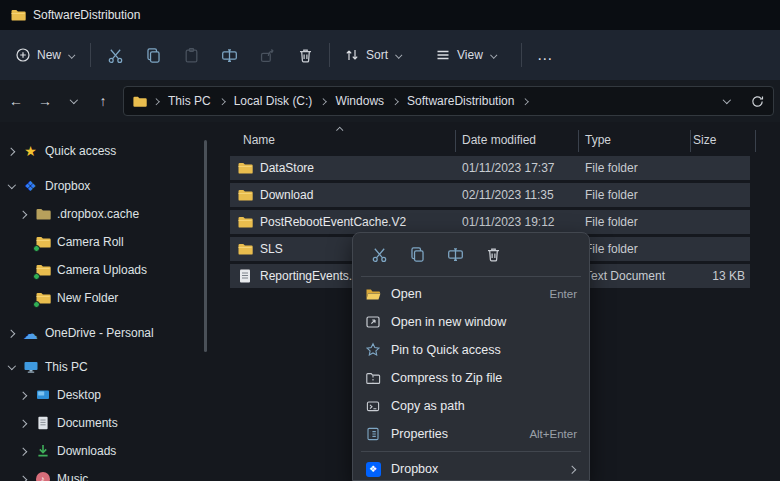  What do you see at coordinates (111, 242) in the screenshot?
I see `sidebar-item-camera-roll: Camera Roll` at bounding box center [111, 242].